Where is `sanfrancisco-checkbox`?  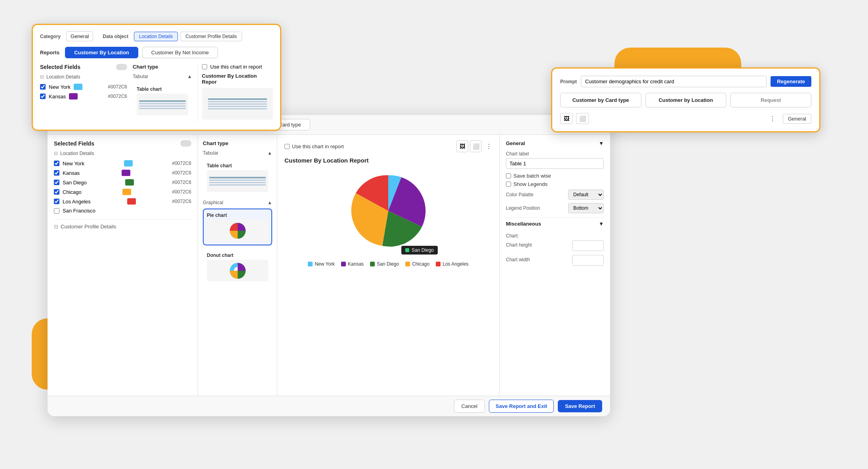
sanfrancisco-checkbox is located at coordinates (57, 211).